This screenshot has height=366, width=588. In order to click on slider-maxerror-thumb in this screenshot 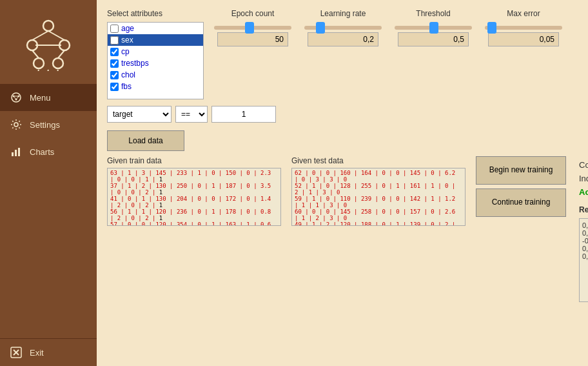, I will do `click(492, 28)`.